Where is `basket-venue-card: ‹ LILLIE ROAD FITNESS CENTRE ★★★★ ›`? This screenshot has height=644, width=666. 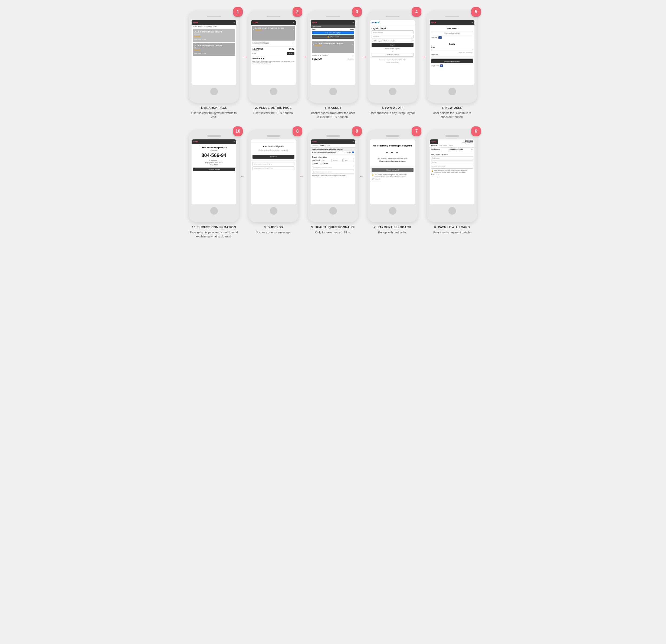
basket-venue-card: ‹ LILLIE ROAD FITNESS CENTRE ★★★★ › is located at coordinates (333, 47).